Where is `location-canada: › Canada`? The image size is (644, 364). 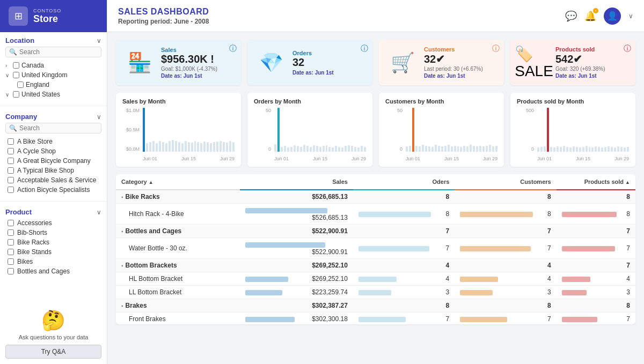 location-canada: › Canada is located at coordinates (54, 65).